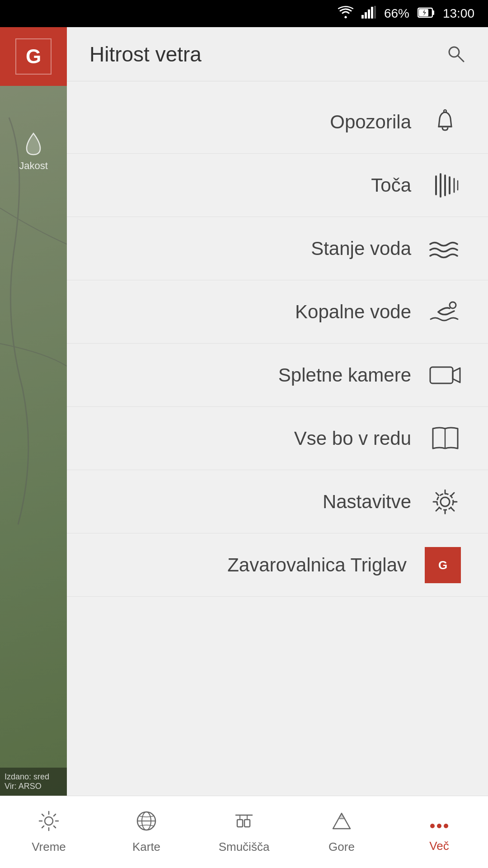 The width and height of the screenshot is (488, 868). What do you see at coordinates (277, 54) in the screenshot?
I see `drawer-header: Hitrost vetra` at bounding box center [277, 54].